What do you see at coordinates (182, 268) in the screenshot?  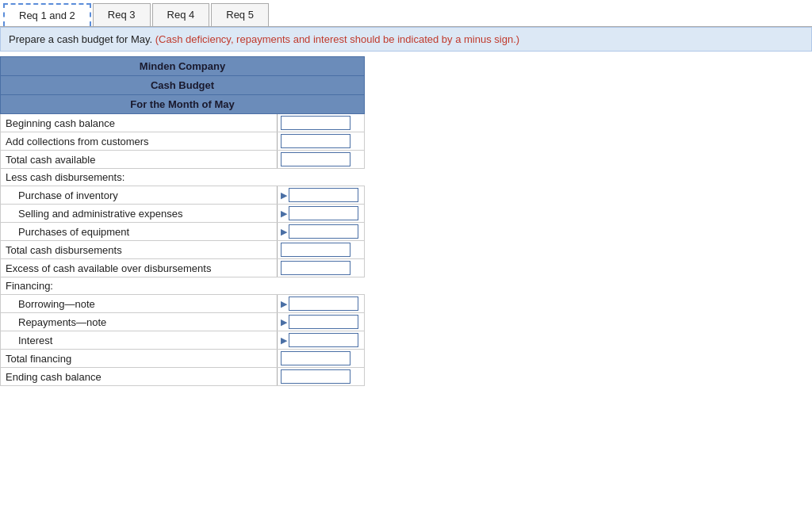 I see `table-row: Excess of cash available over disburseme…` at bounding box center [182, 268].